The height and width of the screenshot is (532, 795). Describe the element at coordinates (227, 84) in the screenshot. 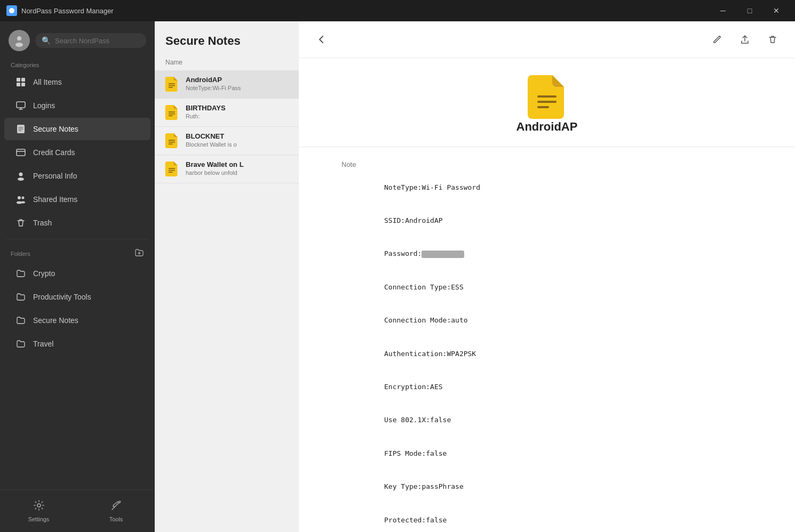

I see `note-item-androidap: AndroidAP NoteType:Wi-Fi Pass` at that location.